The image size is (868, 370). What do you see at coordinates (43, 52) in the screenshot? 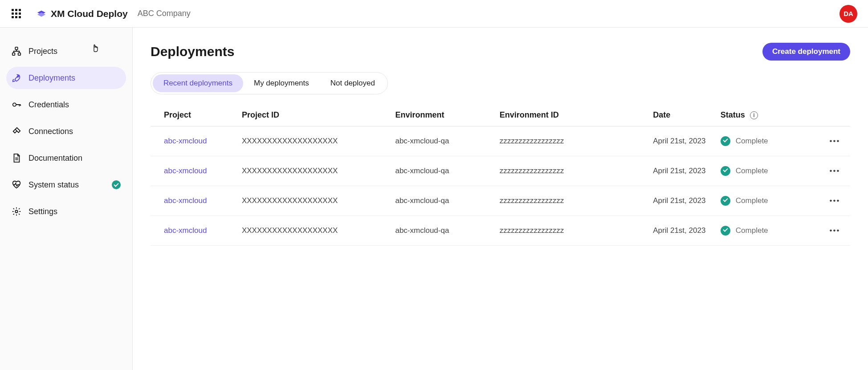
I see `sidebar-item-label: Projects` at bounding box center [43, 52].